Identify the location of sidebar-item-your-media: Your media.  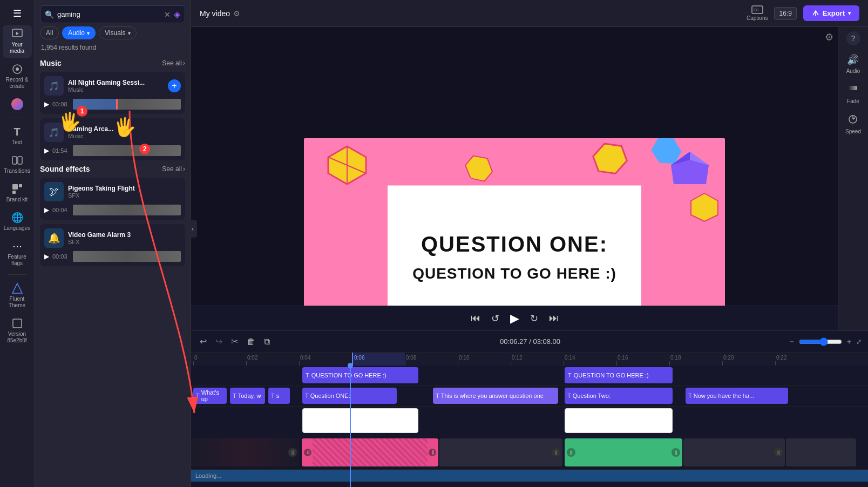
(17, 41).